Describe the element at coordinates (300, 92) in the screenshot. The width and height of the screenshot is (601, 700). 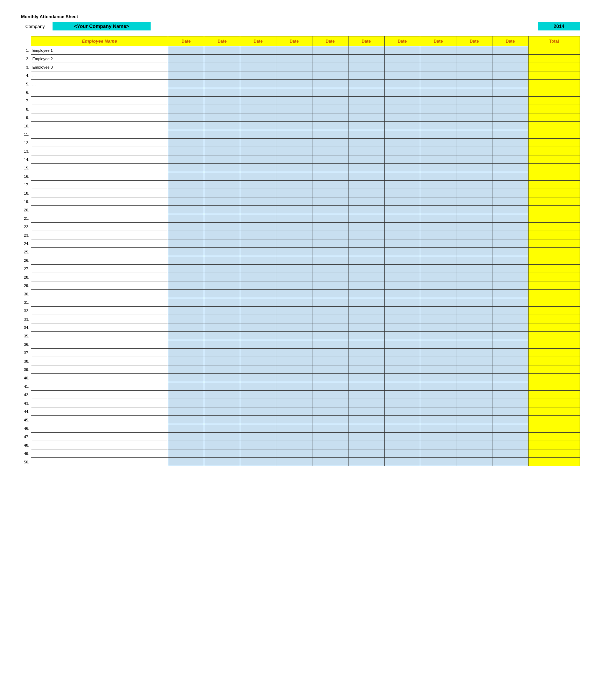
I see `table-row: 6.` at that location.